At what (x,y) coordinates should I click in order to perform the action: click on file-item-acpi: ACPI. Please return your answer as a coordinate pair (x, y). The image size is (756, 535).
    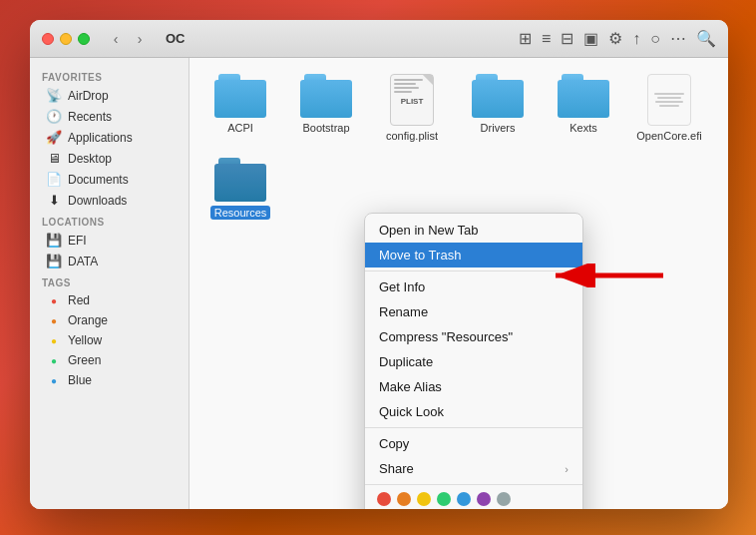
    Looking at the image, I should click on (240, 108).